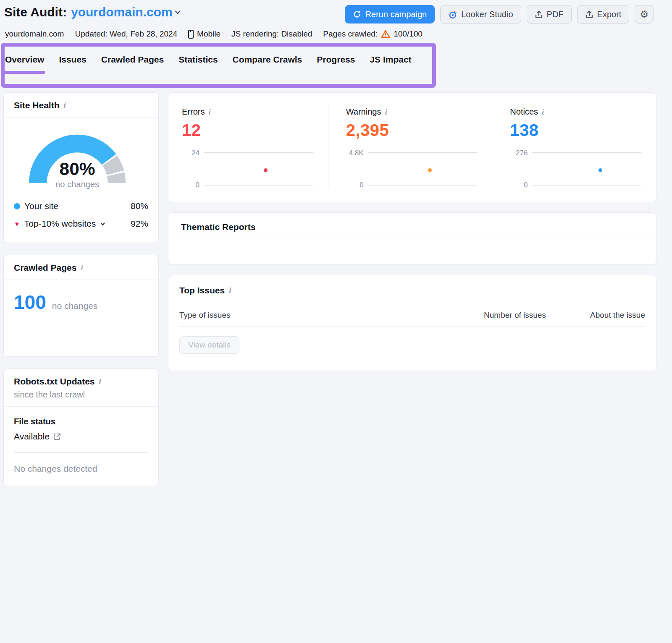  What do you see at coordinates (412, 147) in the screenshot?
I see `issues-summary-card: Errors i 12 24 0 Warnings i 2,395` at bounding box center [412, 147].